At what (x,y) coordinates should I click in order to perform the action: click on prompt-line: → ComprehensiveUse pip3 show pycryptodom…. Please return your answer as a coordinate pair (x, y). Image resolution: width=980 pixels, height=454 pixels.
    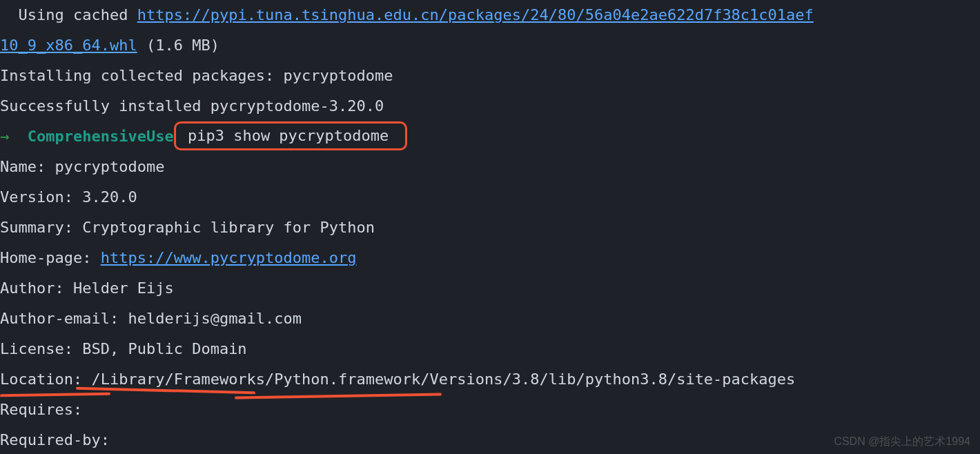
    Looking at the image, I should click on (490, 137).